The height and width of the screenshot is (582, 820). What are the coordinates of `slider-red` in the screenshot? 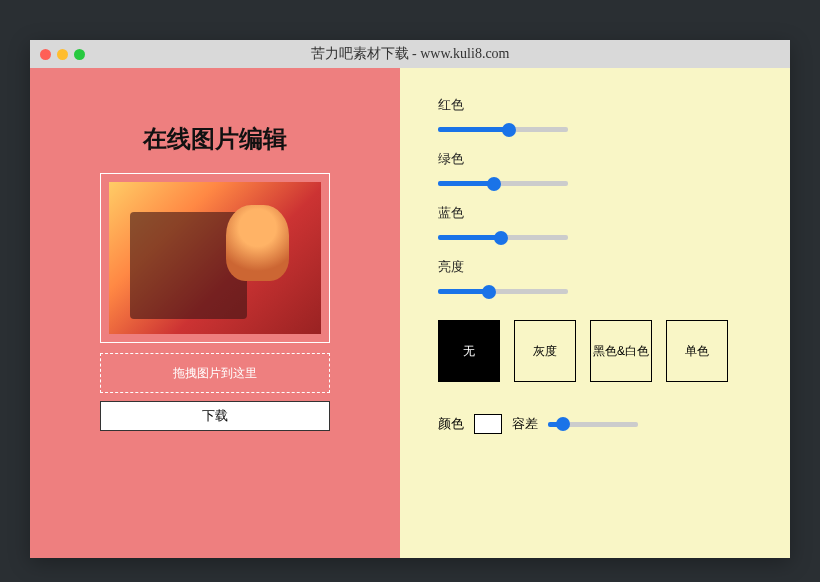 It's located at (503, 130).